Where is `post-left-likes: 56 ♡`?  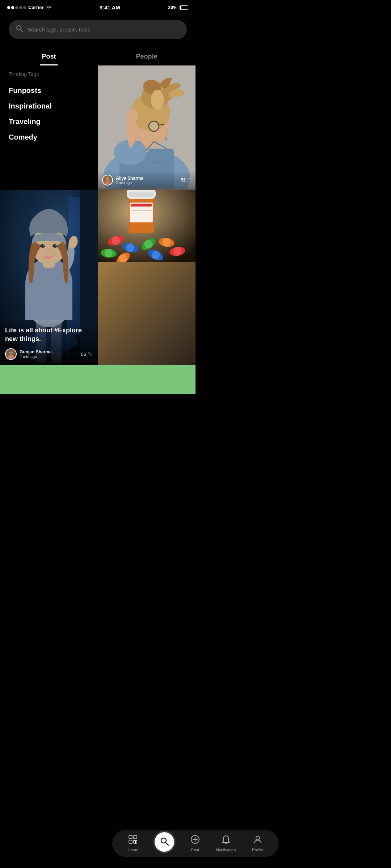
post-left-likes: 56 ♡ is located at coordinates (87, 354).